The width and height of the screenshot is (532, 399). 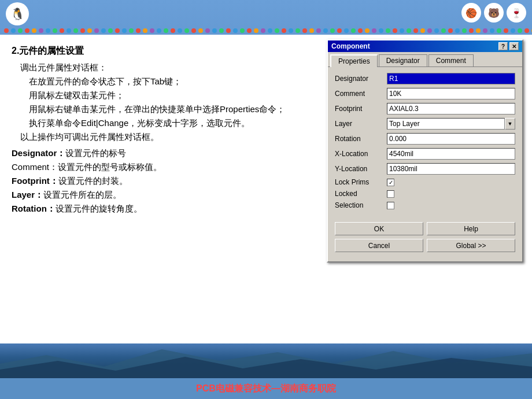 I want to click on icon-wine: 🍷, so click(x=516, y=13).